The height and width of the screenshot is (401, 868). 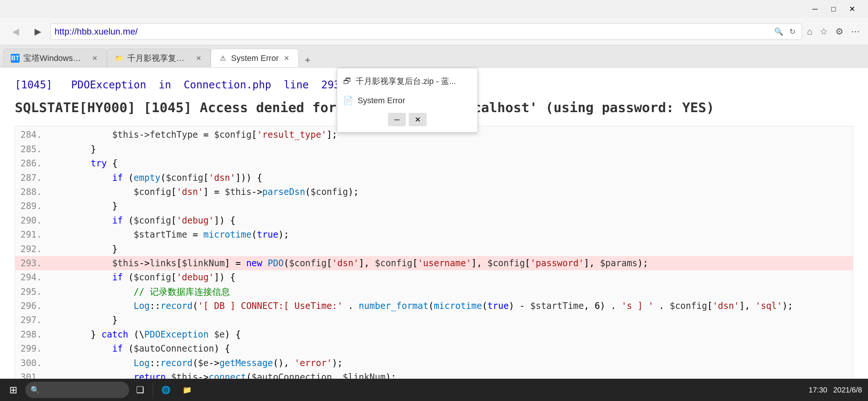 What do you see at coordinates (166, 390) in the screenshot?
I see `taskbar-ie-app: 🌐` at bounding box center [166, 390].